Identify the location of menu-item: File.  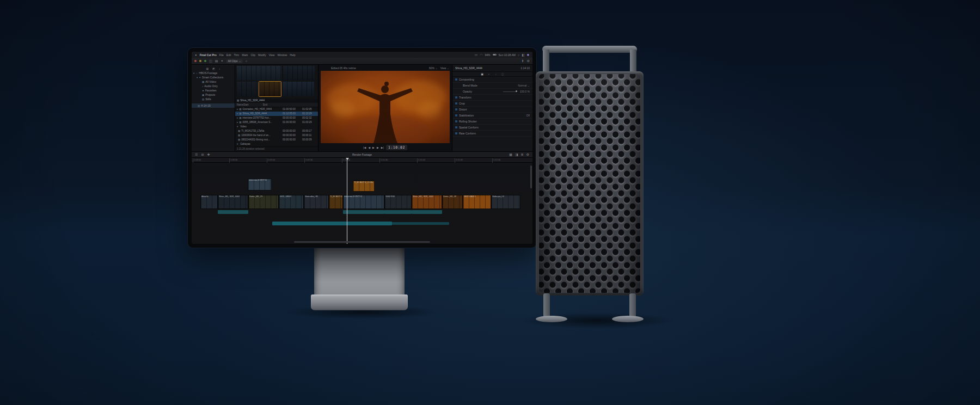
(222, 55).